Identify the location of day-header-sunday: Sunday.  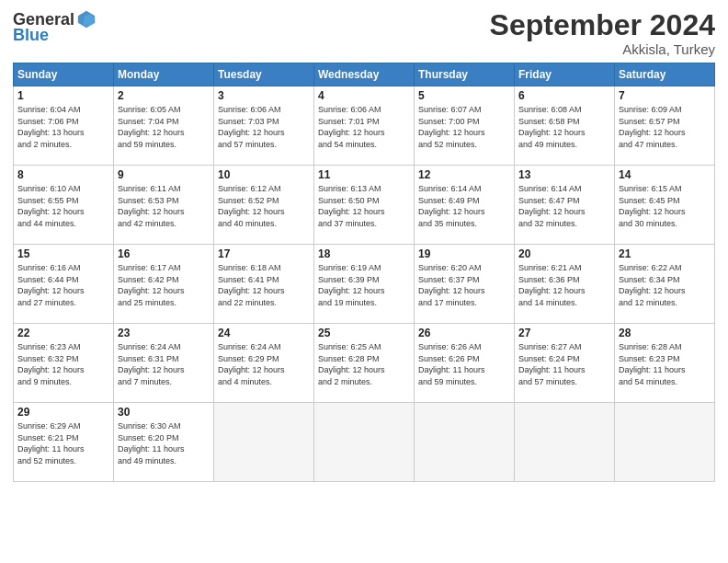
(64, 75).